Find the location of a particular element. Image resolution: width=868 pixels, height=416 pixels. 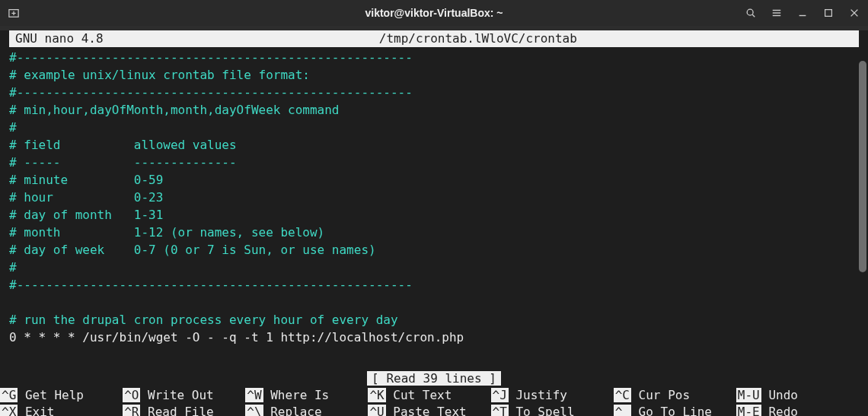

shortcut-label: Replace is located at coordinates (292, 411).